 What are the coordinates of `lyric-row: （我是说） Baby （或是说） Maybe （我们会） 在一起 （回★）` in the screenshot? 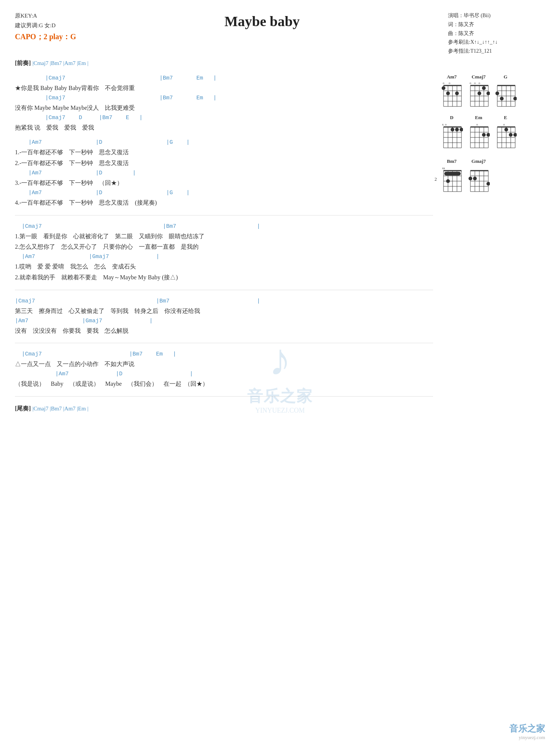 It's located at (224, 384).